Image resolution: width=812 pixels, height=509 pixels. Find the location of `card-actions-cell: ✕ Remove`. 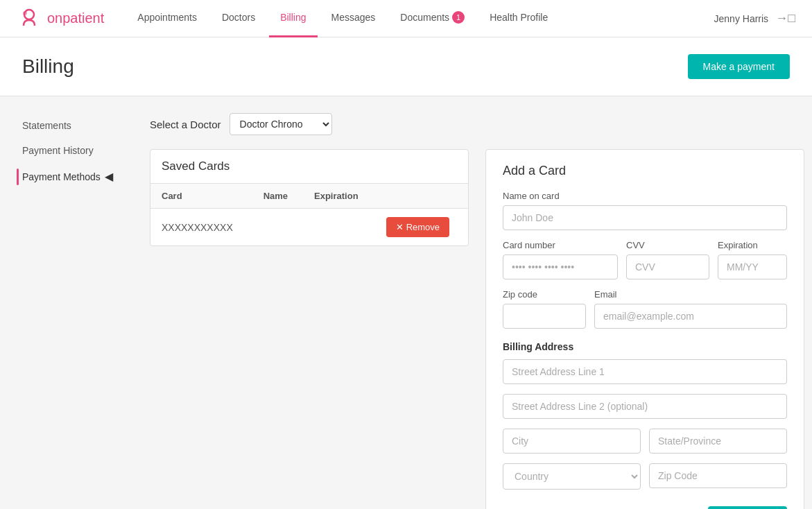

card-actions-cell: ✕ Remove is located at coordinates (422, 227).